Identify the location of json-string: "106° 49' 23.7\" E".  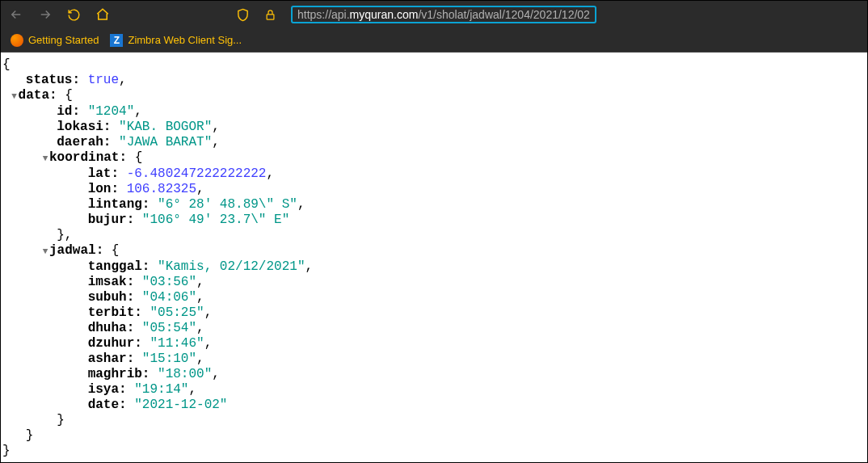
(216, 220).